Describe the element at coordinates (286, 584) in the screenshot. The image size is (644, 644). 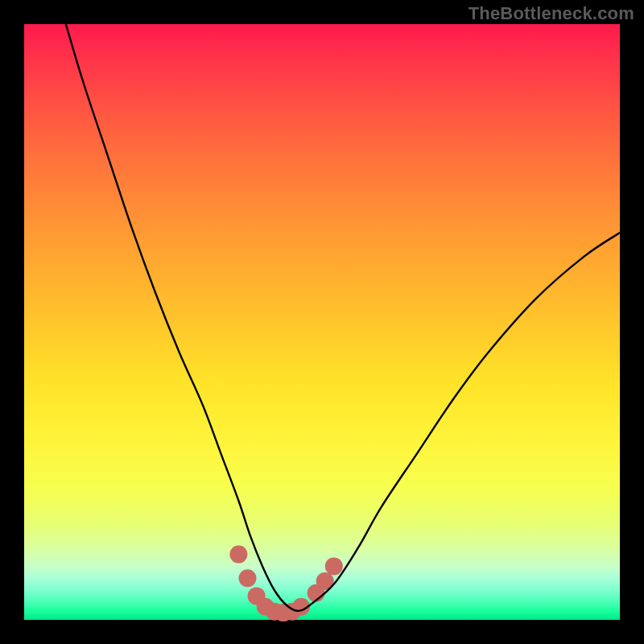
I see `curve-markers` at that location.